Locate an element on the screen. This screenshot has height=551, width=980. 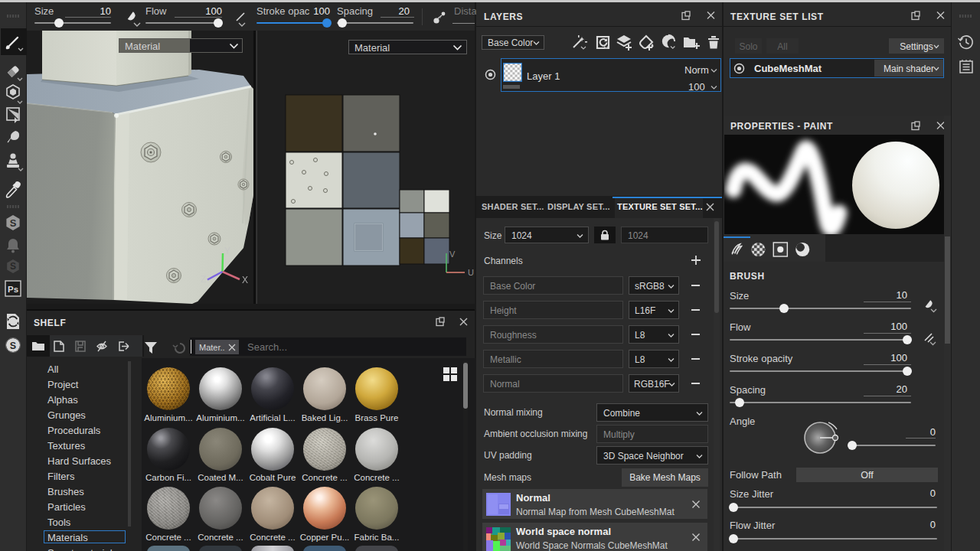
svg-text: Z is located at coordinates (204, 279).